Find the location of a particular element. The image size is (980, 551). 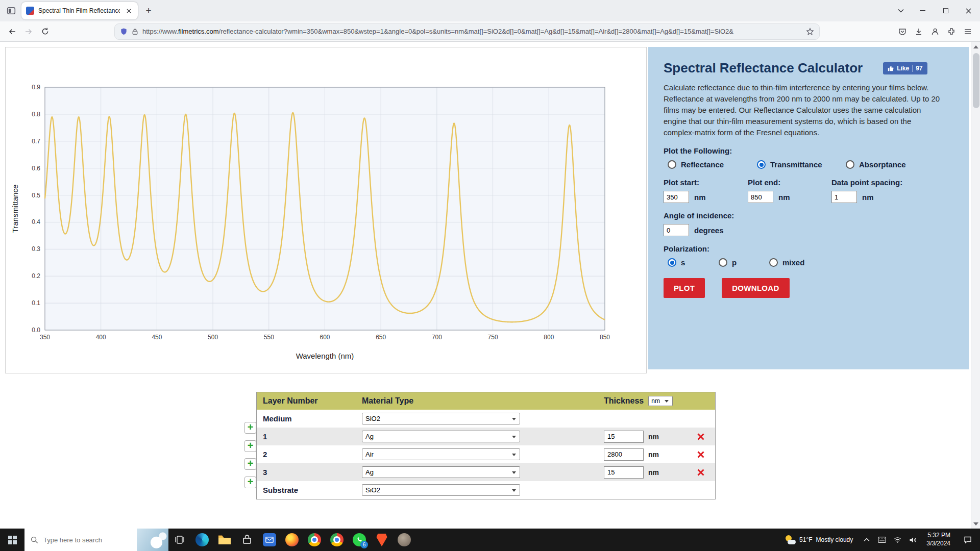

lock-icon is located at coordinates (135, 32).